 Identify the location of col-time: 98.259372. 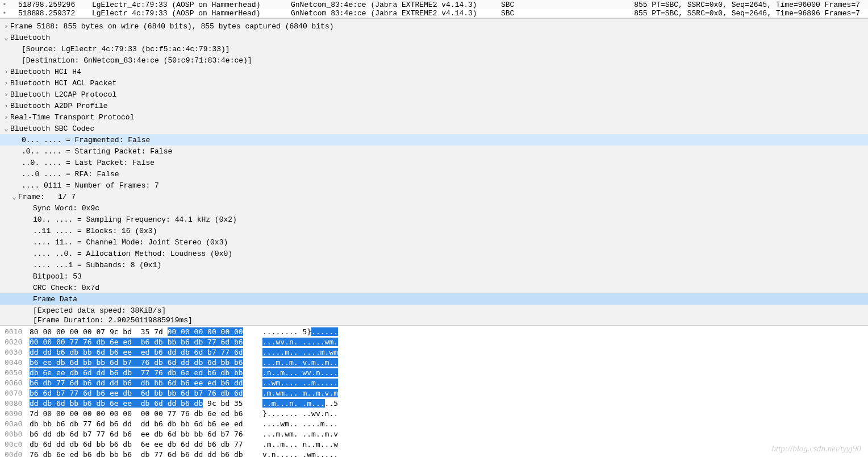
(64, 14).